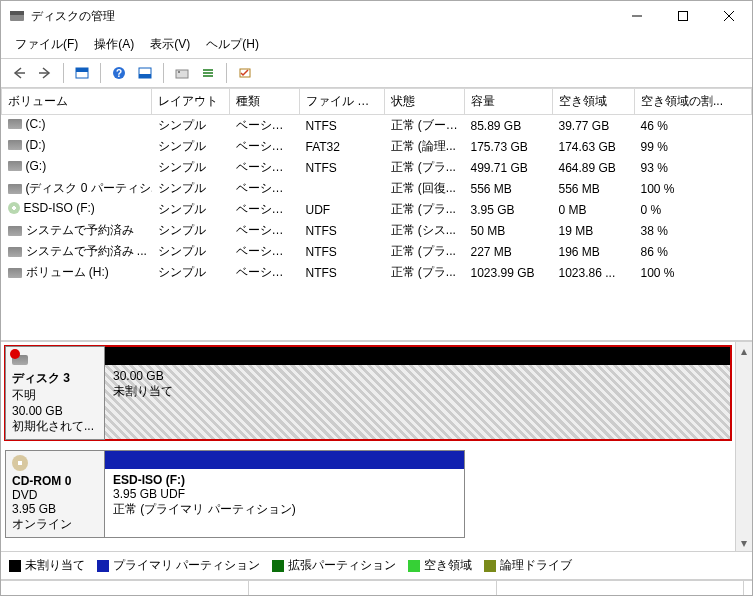 The height and width of the screenshot is (596, 753). Describe the element at coordinates (377, 272) in the screenshot. I see `table-row: ボリューム (H:)シンプルベーシックNTFS正常 (プラ...1023.99 …` at that location.